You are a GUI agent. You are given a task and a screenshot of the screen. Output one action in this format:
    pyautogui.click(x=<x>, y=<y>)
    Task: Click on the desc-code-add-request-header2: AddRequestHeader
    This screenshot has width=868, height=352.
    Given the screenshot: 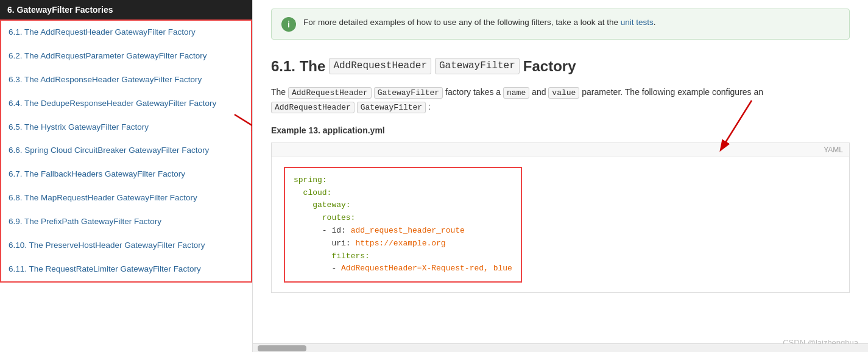 What is the action you would take?
    pyautogui.click(x=313, y=107)
    